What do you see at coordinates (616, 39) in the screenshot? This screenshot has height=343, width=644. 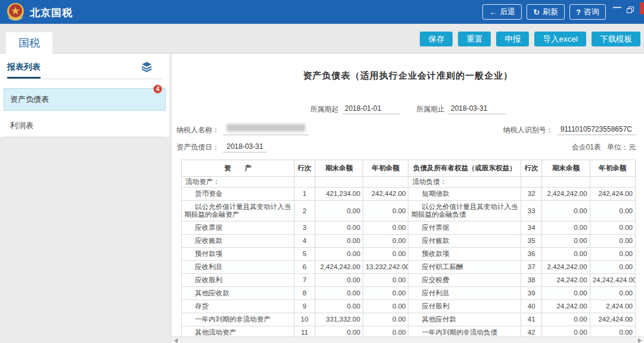 I see `download-template-button: 下载模板` at bounding box center [616, 39].